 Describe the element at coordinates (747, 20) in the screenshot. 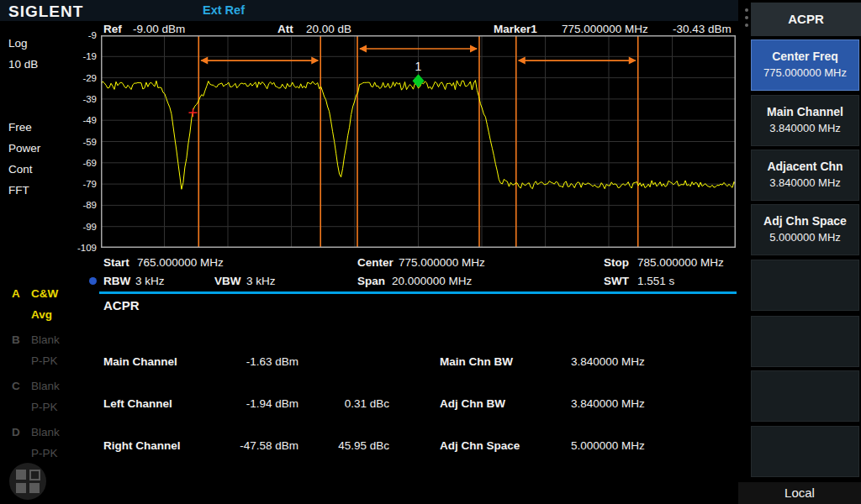

I see `menu-dots-icon` at that location.